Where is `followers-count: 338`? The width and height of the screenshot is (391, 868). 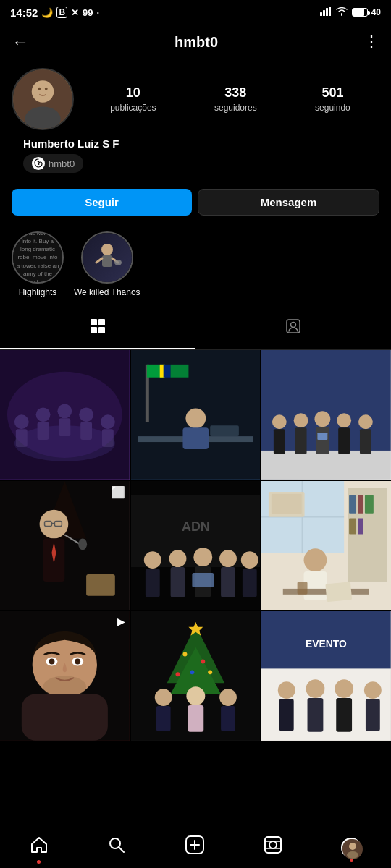
followers-count: 338 is located at coordinates (236, 93).